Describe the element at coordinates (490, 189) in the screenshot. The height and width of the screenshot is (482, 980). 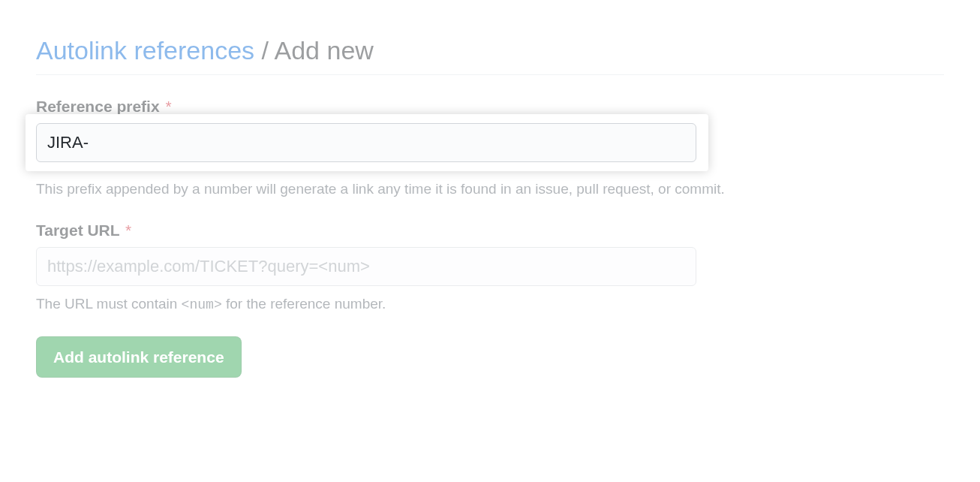
I see `reference-prefix-help: This prefix appended by a number will ge…` at that location.